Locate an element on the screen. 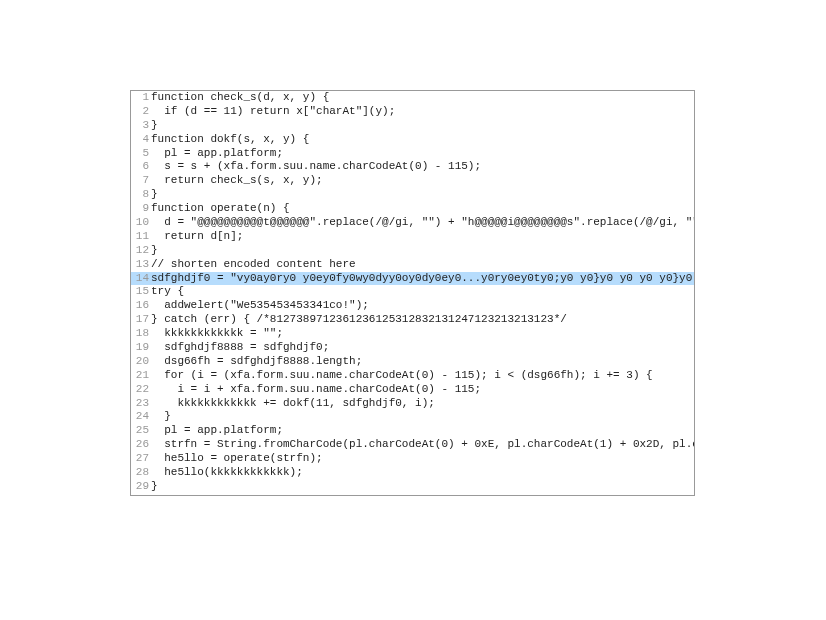 This screenshot has width=826, height=620. code-text: strfn = String.fromCharCode(pl.charCodeA… is located at coordinates (422, 445).